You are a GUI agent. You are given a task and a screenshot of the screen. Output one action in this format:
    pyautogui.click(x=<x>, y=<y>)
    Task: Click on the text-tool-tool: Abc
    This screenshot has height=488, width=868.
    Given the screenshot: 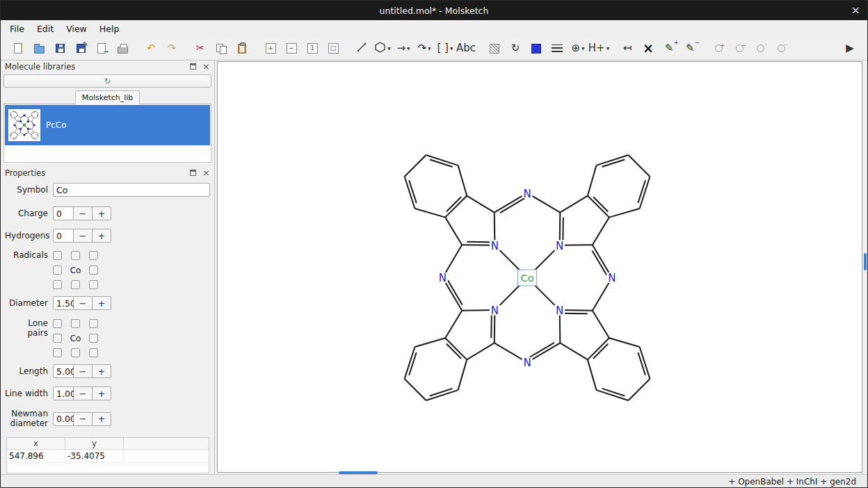 What is the action you would take?
    pyautogui.click(x=466, y=49)
    